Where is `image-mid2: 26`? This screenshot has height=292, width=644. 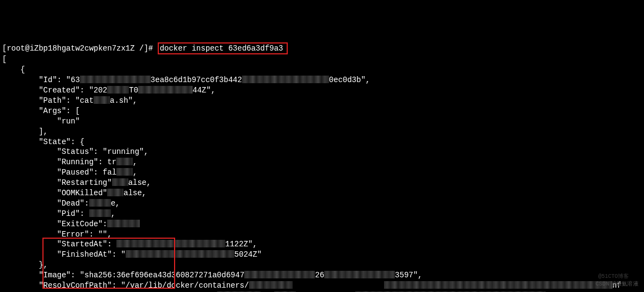 image-mid2: 26 is located at coordinates (320, 275).